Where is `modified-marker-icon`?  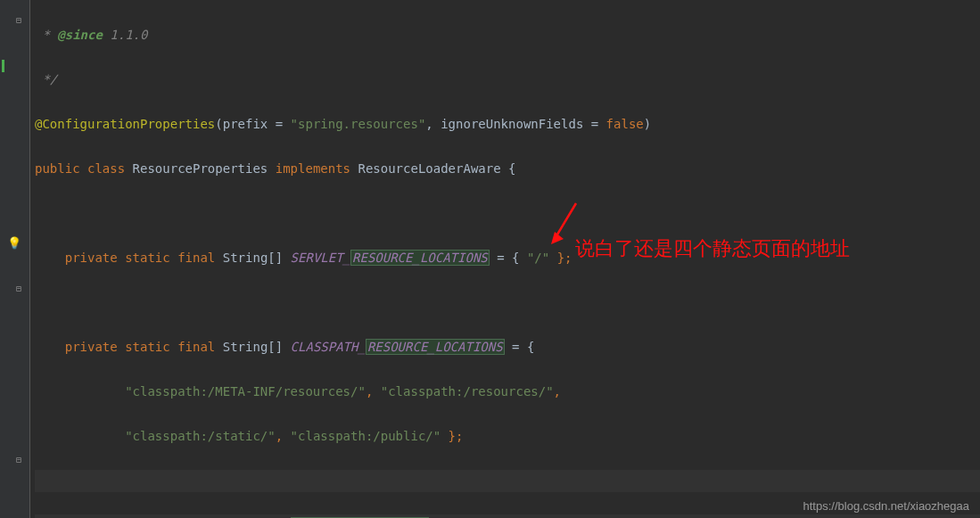 modified-marker-icon is located at coordinates (4, 66).